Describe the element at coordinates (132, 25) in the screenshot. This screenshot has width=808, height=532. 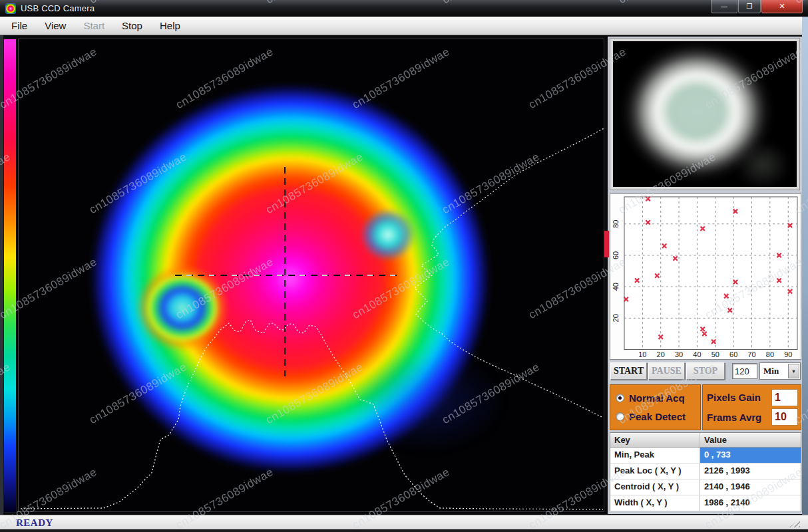
I see `menu-item-stop: Stop` at that location.